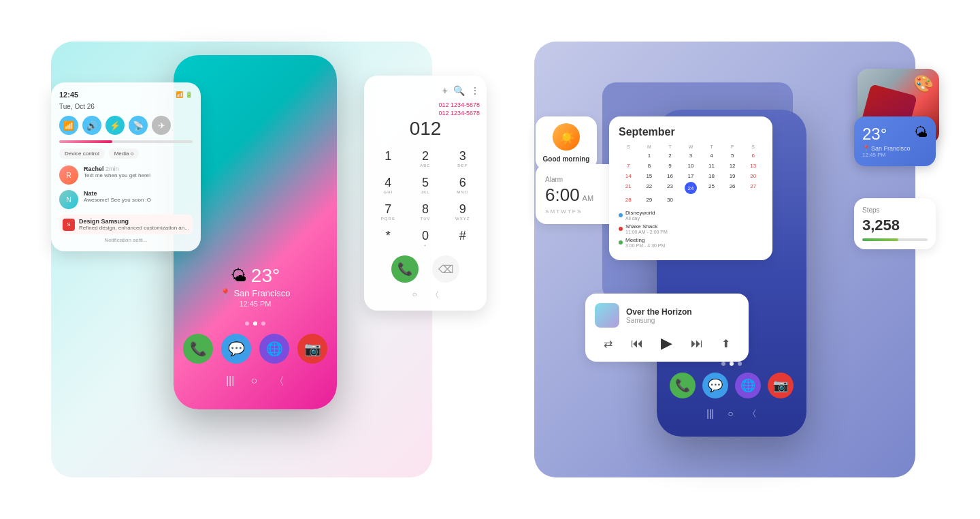  Describe the element at coordinates (691, 188) in the screenshot. I see `cal-cell-today: 24` at that location.